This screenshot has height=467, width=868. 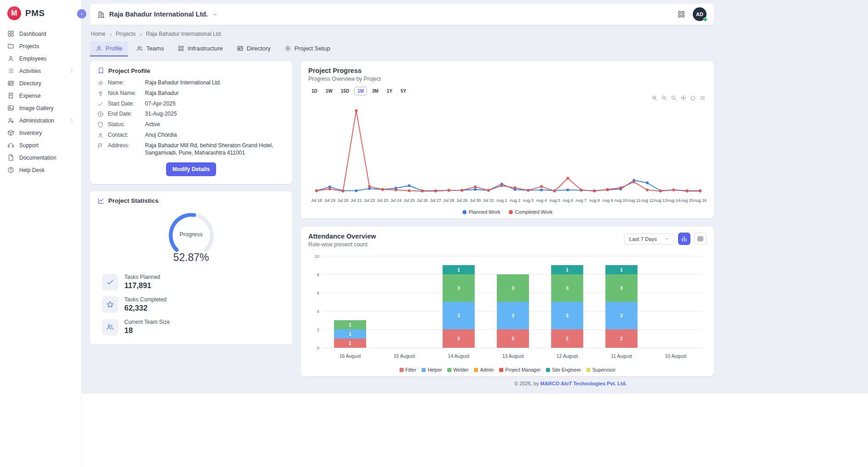 I want to click on sidebar-item-label: Expense, so click(x=30, y=96).